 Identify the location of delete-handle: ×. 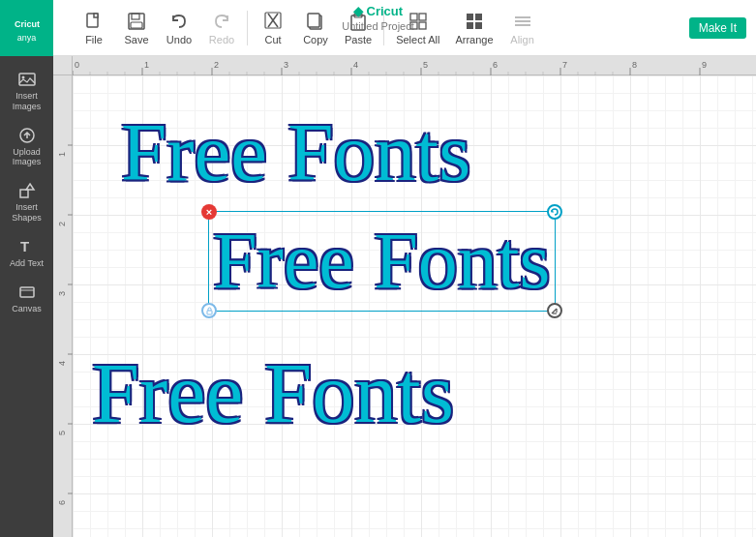
(209, 212).